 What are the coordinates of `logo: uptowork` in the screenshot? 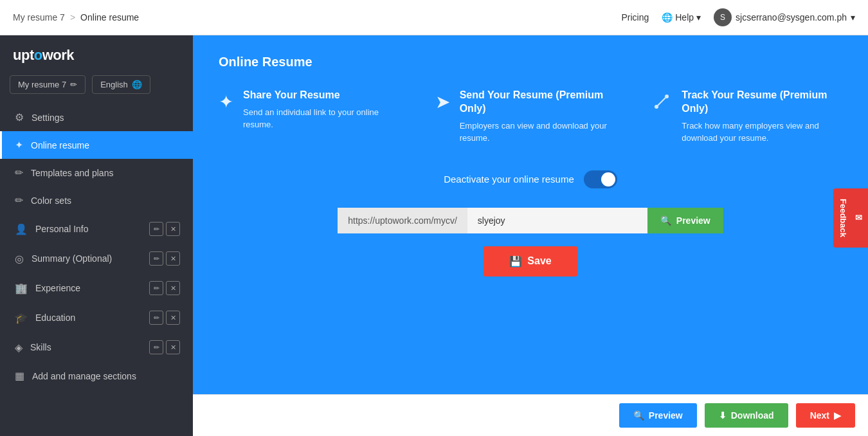 It's located at (96, 55).